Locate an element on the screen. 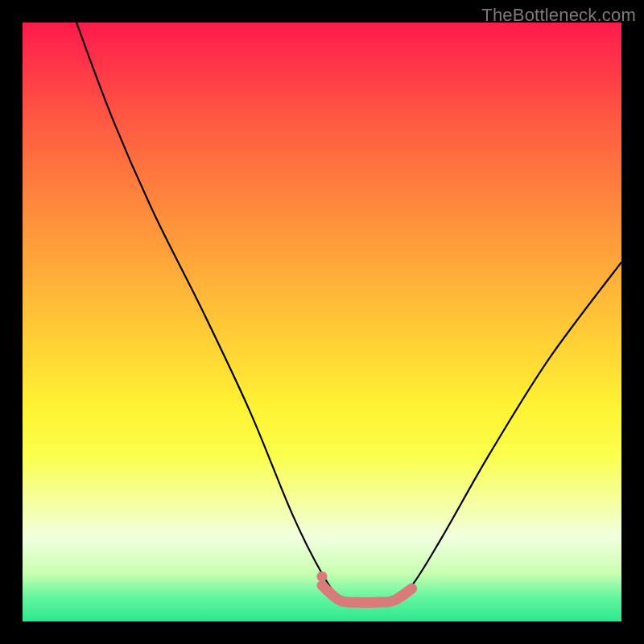 The width and height of the screenshot is (644, 644). optimal-band-path is located at coordinates (367, 594).